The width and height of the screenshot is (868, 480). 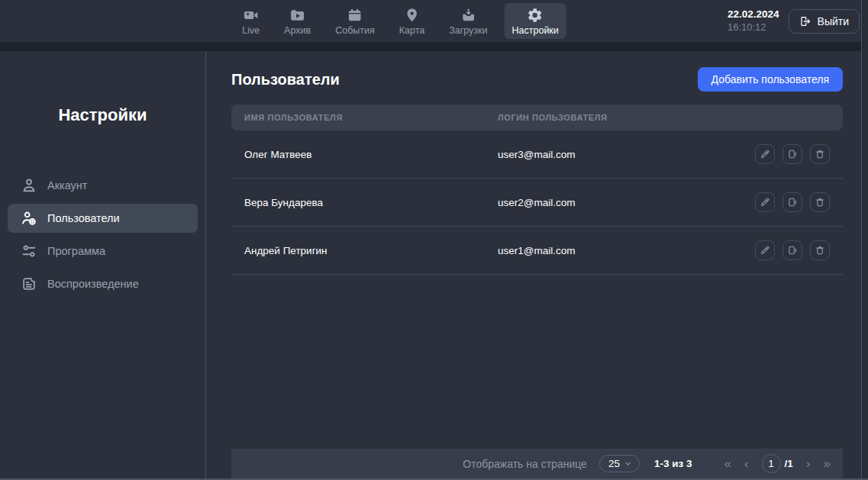 I want to click on sidebar-item-label: Пользователи, so click(x=84, y=218).